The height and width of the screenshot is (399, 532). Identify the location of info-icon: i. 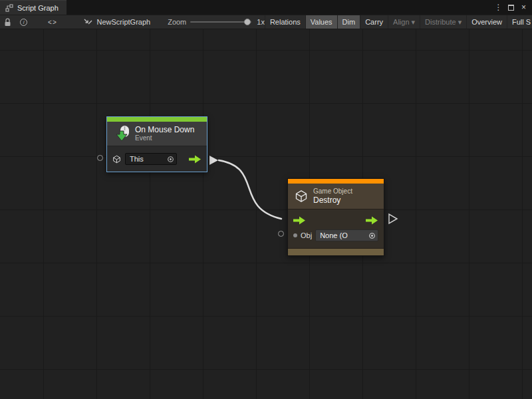
(24, 22).